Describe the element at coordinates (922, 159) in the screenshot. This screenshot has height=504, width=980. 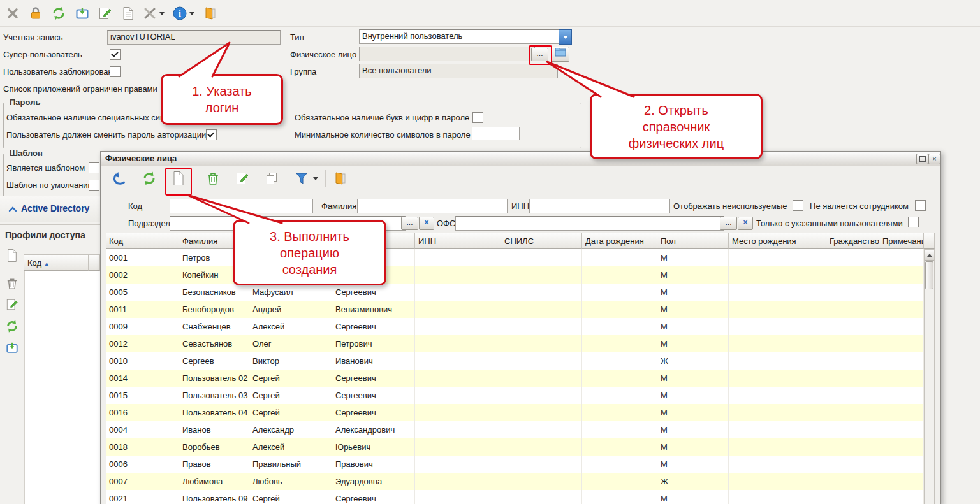
I see `maximize-dialog-button` at that location.